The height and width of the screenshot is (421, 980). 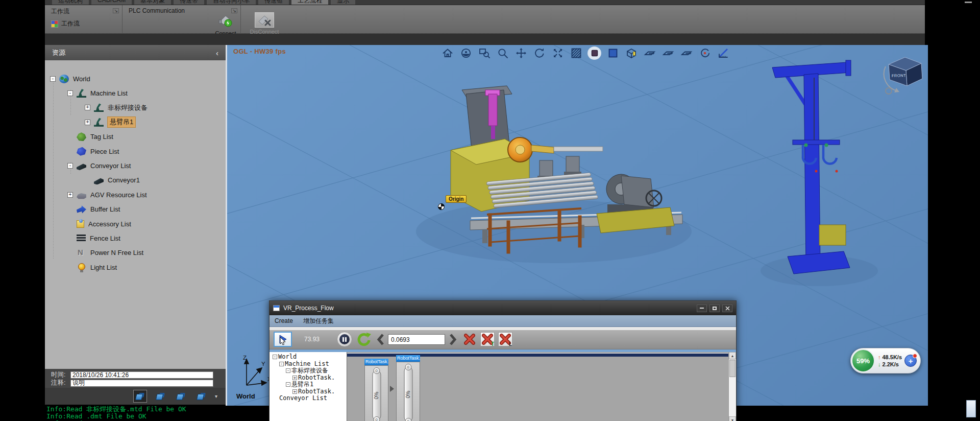 I want to click on loop-button, so click(x=364, y=339).